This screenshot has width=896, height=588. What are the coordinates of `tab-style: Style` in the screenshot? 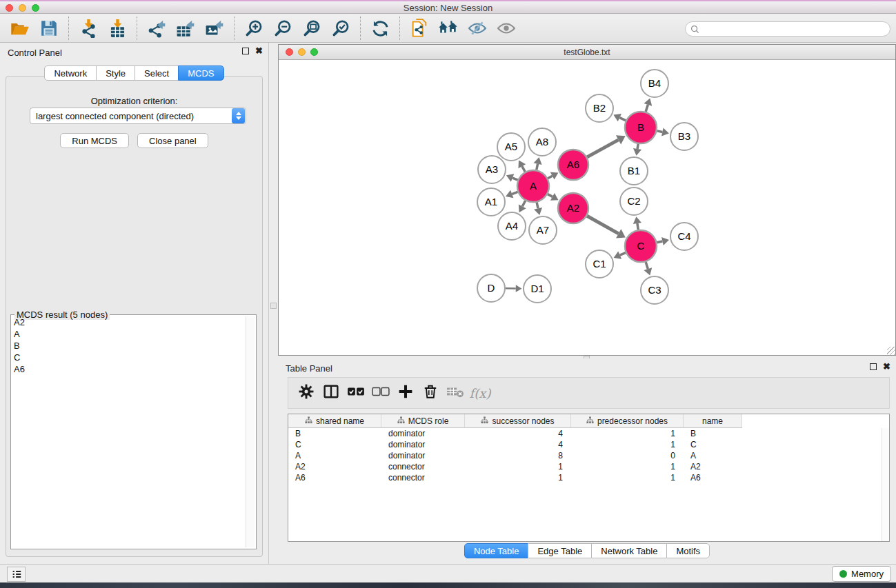 It's located at (116, 73).